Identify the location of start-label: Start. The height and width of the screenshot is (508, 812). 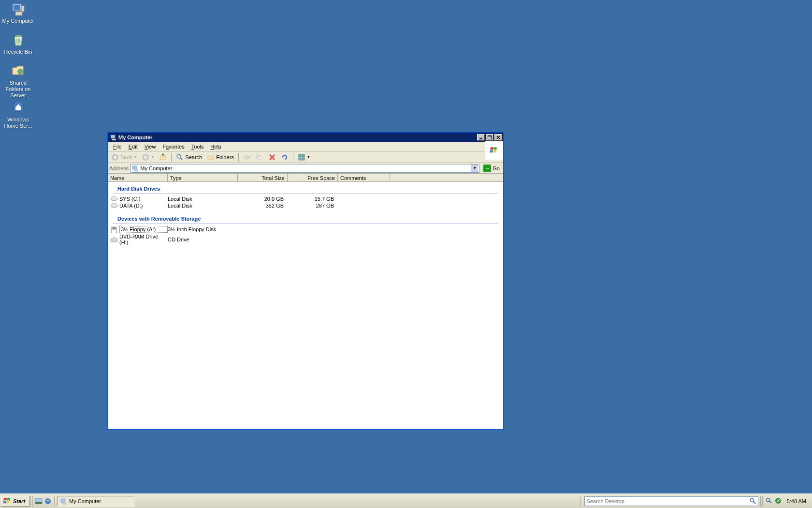
(19, 501).